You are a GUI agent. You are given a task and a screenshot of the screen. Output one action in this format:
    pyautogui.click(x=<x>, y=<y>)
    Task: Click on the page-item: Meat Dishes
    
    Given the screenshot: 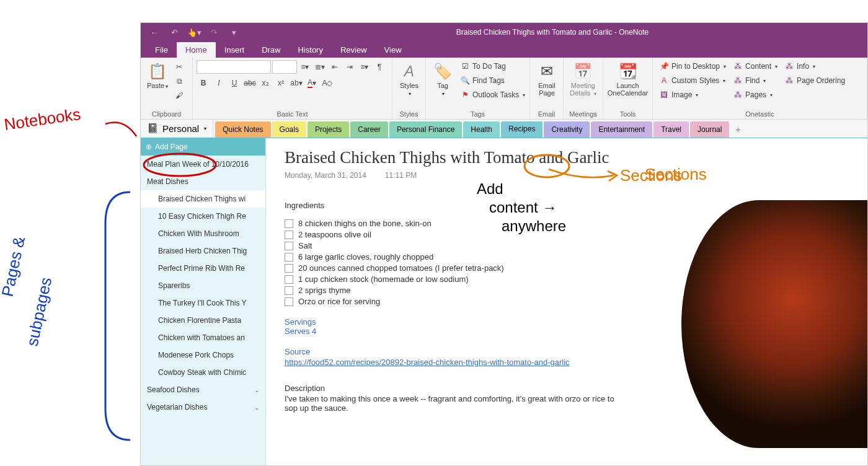 What is the action you would take?
    pyautogui.click(x=203, y=182)
    